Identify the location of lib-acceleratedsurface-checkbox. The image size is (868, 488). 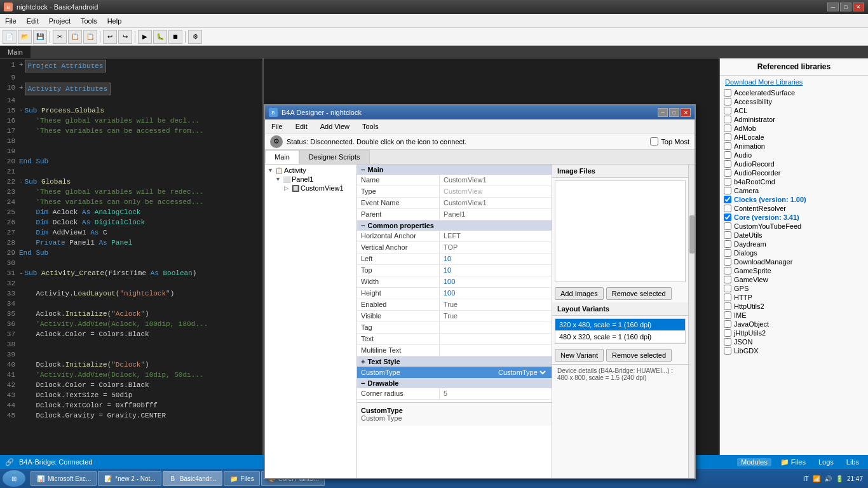
(728, 93).